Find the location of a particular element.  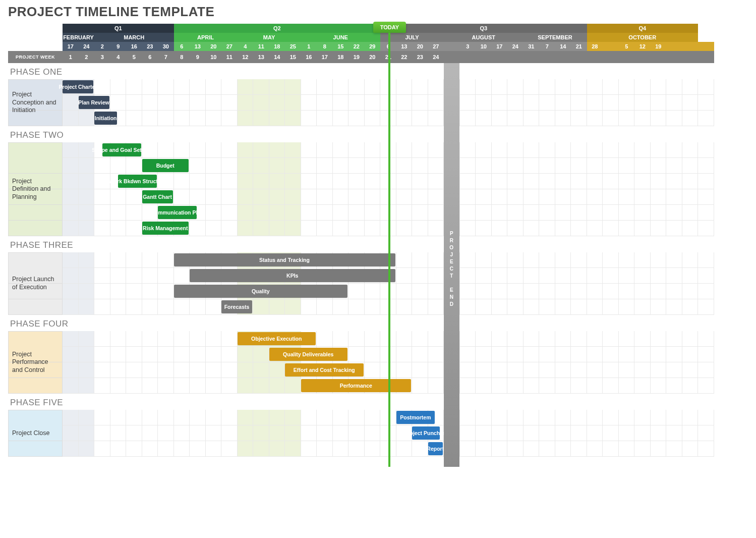

phase-label-text: Project Close is located at coordinates (35, 433).